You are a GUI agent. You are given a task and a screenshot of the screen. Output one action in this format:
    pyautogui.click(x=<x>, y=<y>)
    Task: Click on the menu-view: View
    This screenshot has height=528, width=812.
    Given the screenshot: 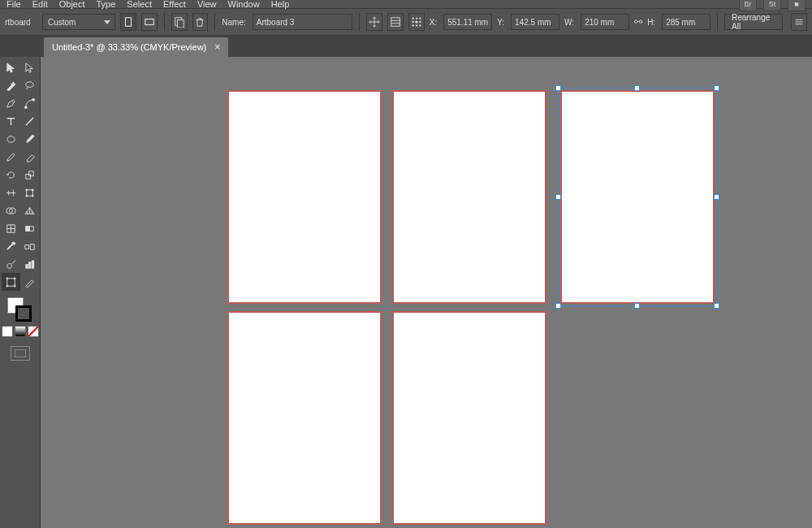 What is the action you would take?
    pyautogui.click(x=207, y=5)
    